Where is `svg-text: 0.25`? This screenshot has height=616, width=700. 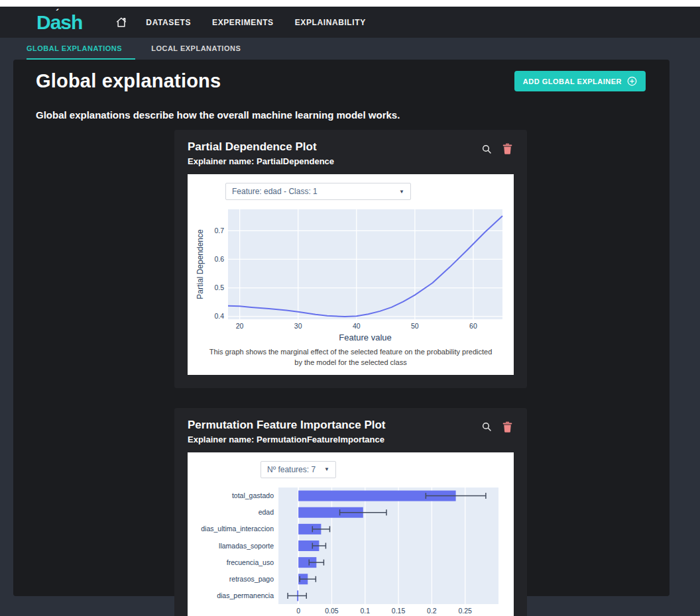 svg-text: 0.25 is located at coordinates (465, 611).